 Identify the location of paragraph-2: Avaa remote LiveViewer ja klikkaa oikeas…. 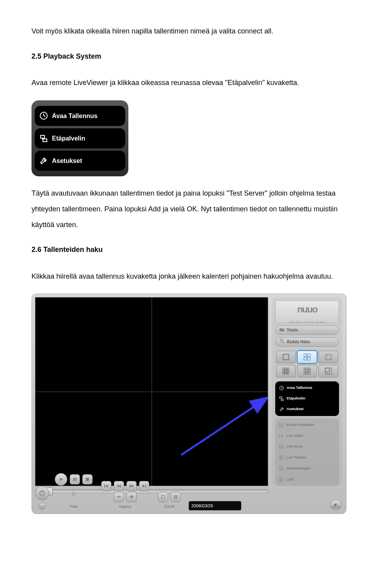
(189, 83).